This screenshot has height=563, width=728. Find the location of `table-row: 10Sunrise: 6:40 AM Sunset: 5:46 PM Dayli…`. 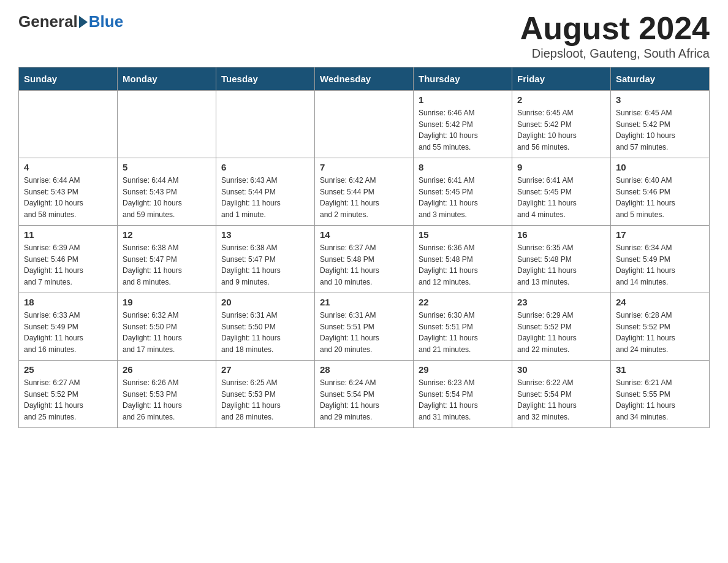

table-row: 10Sunrise: 6:40 AM Sunset: 5:46 PM Dayli… is located at coordinates (661, 192).